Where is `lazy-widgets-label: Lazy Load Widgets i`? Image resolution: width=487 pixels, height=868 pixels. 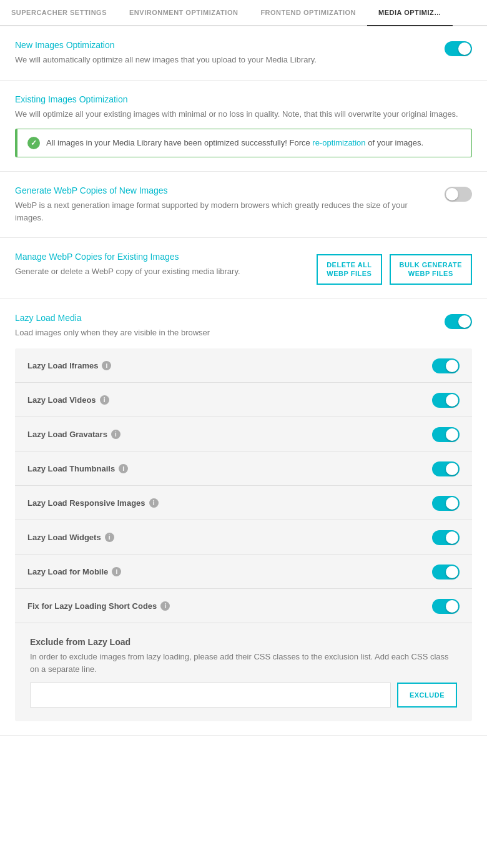
lazy-widgets-label: Lazy Load Widgets i is located at coordinates (71, 537).